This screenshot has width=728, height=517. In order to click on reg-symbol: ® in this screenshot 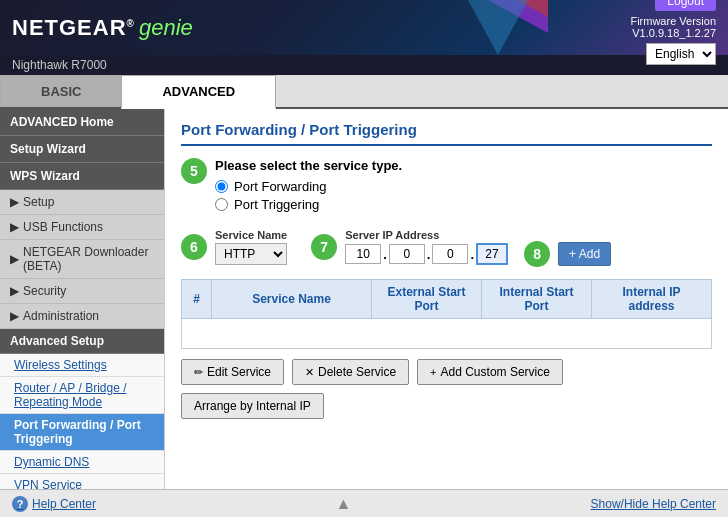, I will do `click(131, 22)`.